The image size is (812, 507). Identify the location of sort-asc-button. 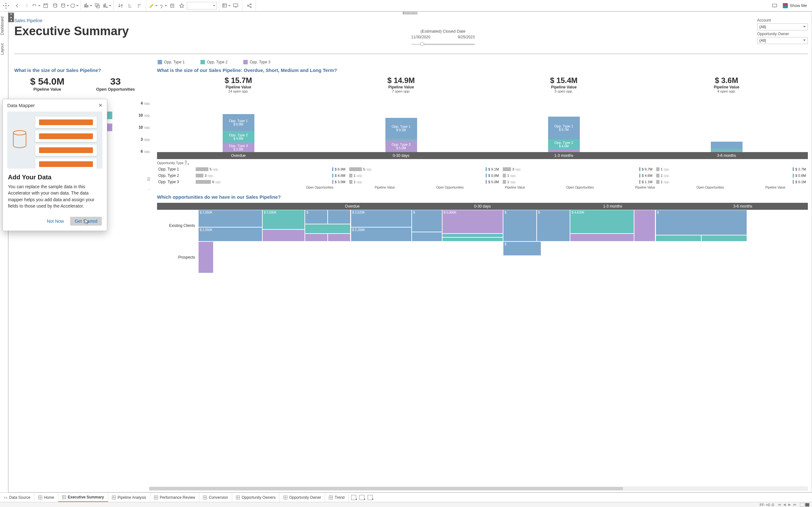
(130, 6).